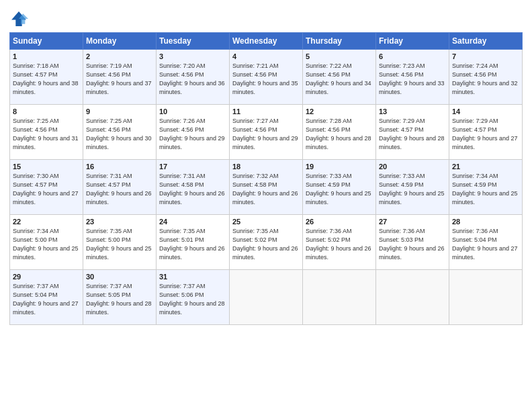 This screenshot has width=532, height=411. Describe the element at coordinates (193, 189) in the screenshot. I see `day-info: Sunrise: 7:31 AMSunset: 4:58 PMDaylight:…` at that location.